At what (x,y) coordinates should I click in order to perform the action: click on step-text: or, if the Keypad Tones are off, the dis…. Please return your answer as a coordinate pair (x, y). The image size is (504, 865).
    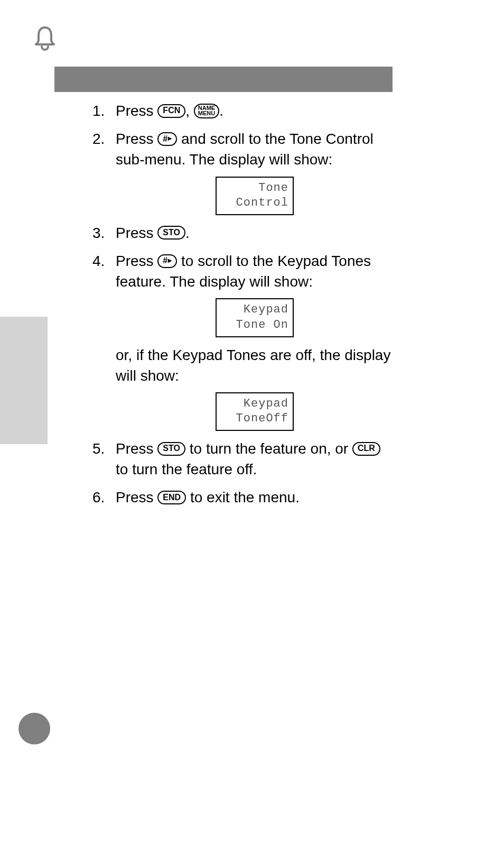
    Looking at the image, I should click on (253, 365).